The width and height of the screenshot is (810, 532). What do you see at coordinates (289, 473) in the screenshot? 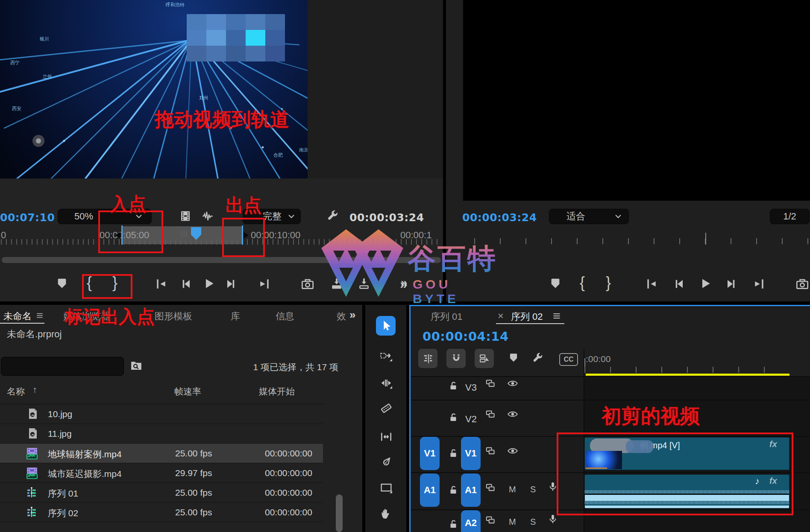
I see `media-start: 00:00:00:00` at bounding box center [289, 473].